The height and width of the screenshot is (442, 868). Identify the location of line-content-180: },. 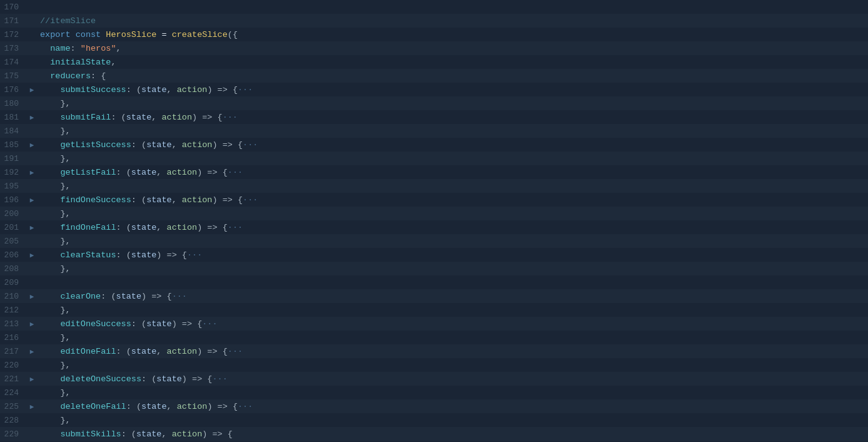
(453, 104).